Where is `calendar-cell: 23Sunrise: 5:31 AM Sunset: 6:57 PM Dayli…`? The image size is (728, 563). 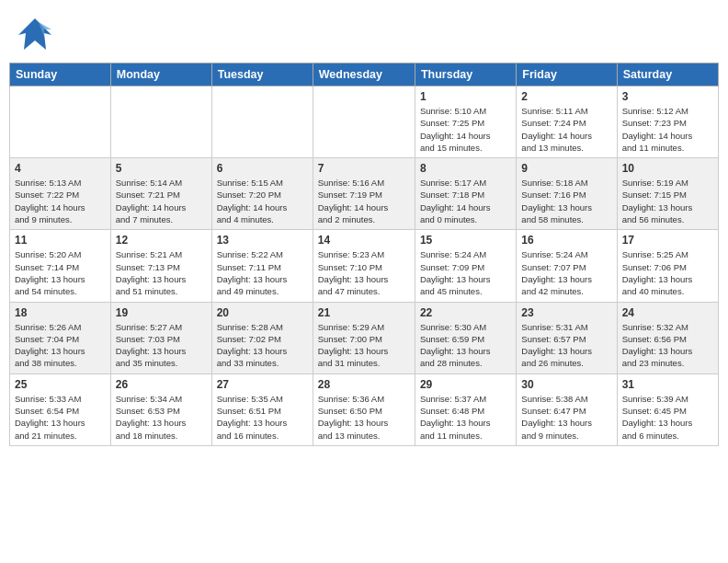
calendar-cell: 23Sunrise: 5:31 AM Sunset: 6:57 PM Dayli… is located at coordinates (566, 338).